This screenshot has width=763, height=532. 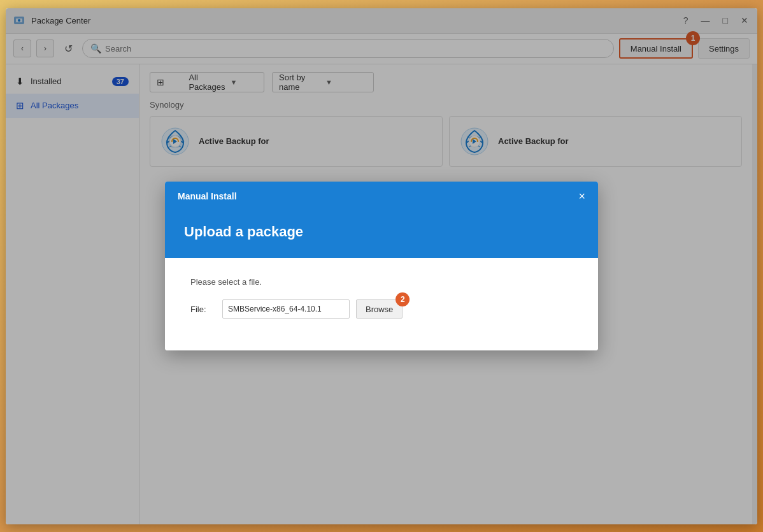 I want to click on modal-close-button: ×, so click(x=582, y=196).